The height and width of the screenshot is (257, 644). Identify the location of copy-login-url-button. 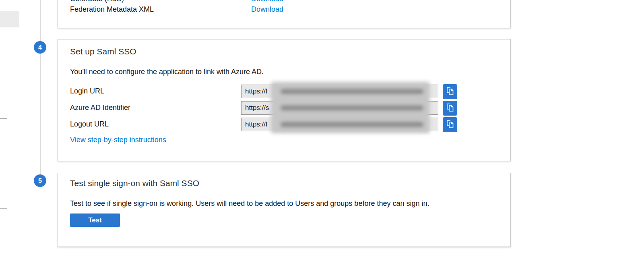
(450, 92).